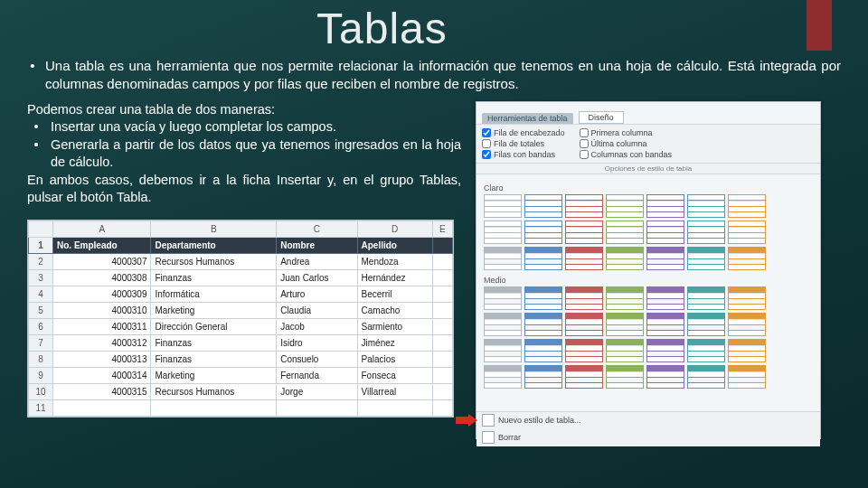 The width and height of the screenshot is (868, 488). I want to click on design-tab: Diseño, so click(601, 117).